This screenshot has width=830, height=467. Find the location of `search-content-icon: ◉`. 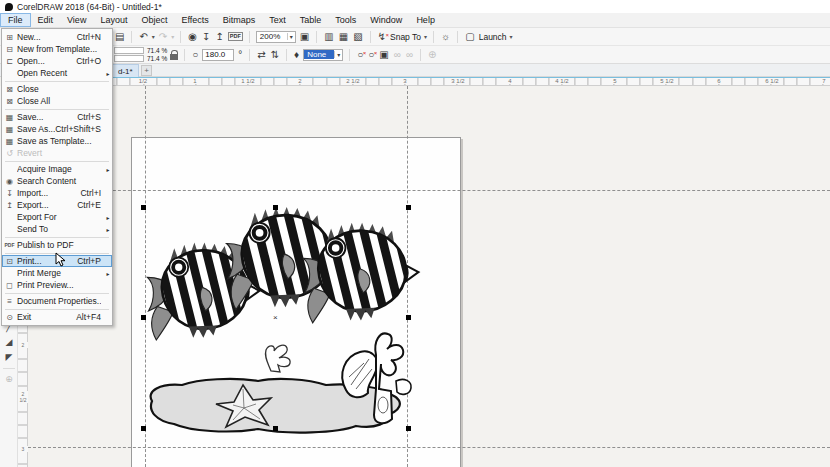

search-content-icon: ◉ is located at coordinates (192, 37).